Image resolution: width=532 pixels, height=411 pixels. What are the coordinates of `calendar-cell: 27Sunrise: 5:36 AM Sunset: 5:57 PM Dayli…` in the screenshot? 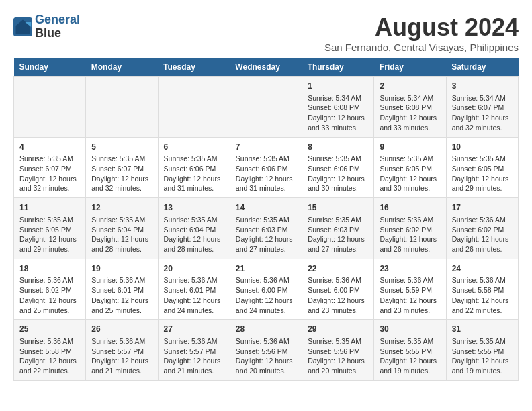 It's located at (193, 351).